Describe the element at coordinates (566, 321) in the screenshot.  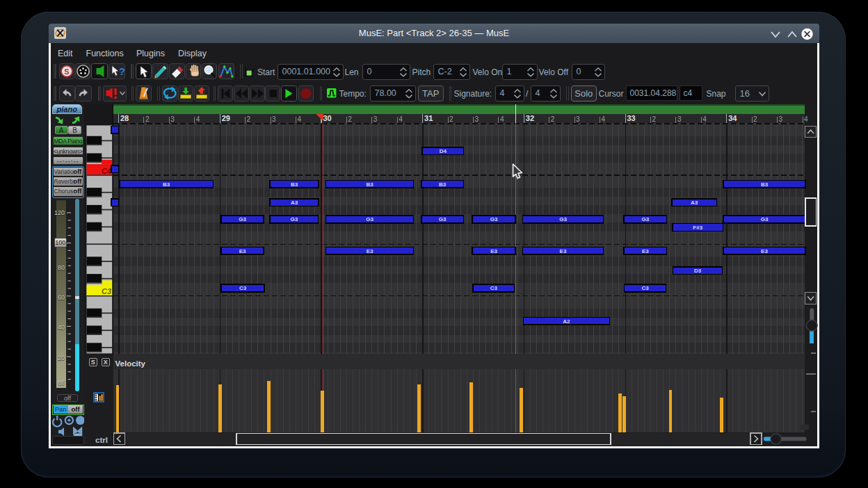
I see `svg-text: A2` at that location.